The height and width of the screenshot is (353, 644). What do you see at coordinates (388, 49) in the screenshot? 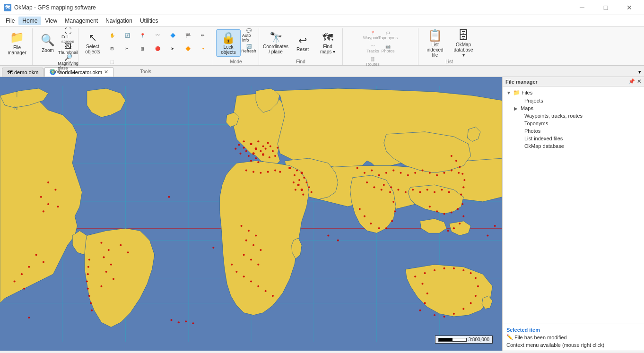
I see `photos-grayed-button: 📷 Photos` at bounding box center [388, 49].